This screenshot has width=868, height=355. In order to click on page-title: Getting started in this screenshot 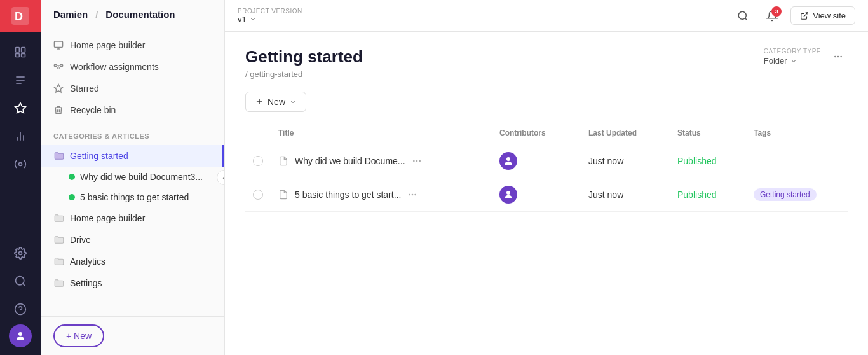, I will do `click(304, 57)`.